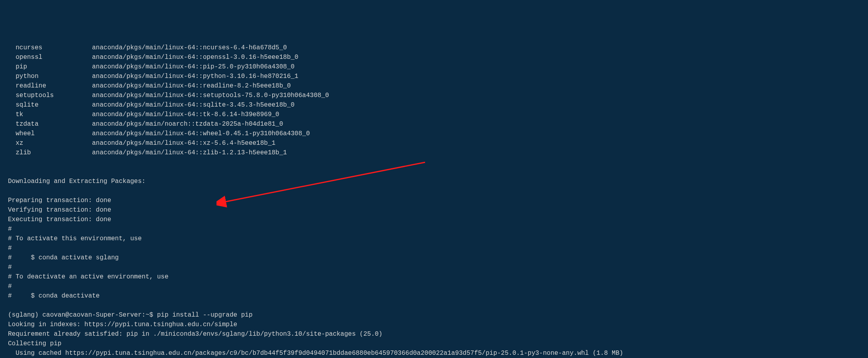 The width and height of the screenshot is (868, 358). What do you see at coordinates (434, 57) in the screenshot?
I see `package-row: openssl anaconda/pkgs/main/linux-64::ope…` at bounding box center [434, 57].